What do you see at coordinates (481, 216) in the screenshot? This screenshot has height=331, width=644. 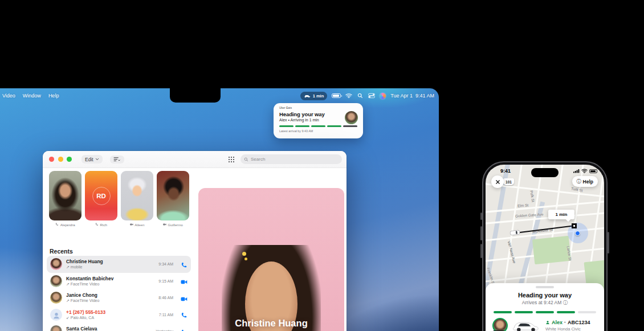 I see `action-button` at bounding box center [481, 216].